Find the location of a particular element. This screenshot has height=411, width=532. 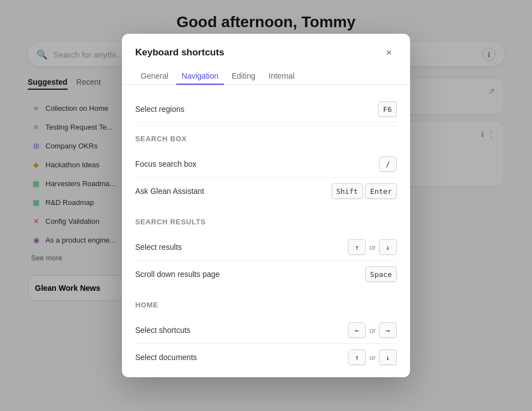

key-enter: Enter is located at coordinates (381, 191).